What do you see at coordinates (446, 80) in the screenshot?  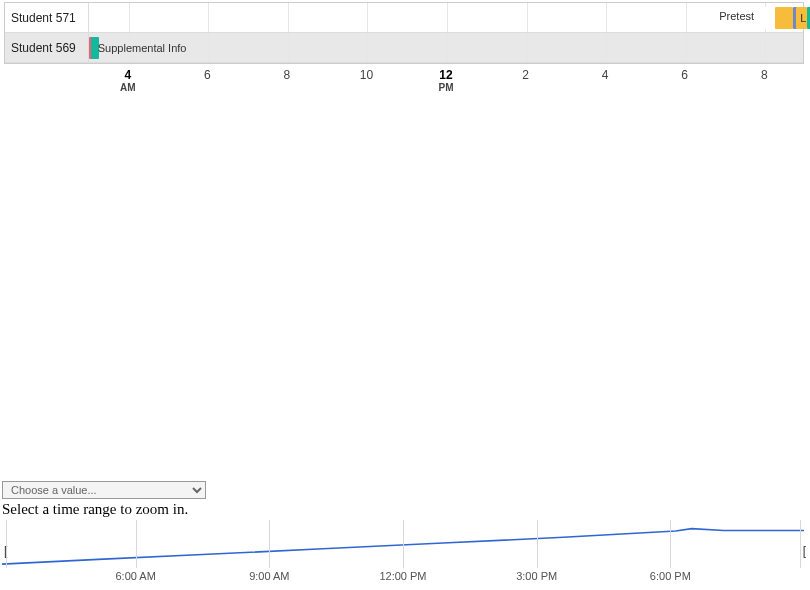 I see `time-tick: 12PM` at bounding box center [446, 80].